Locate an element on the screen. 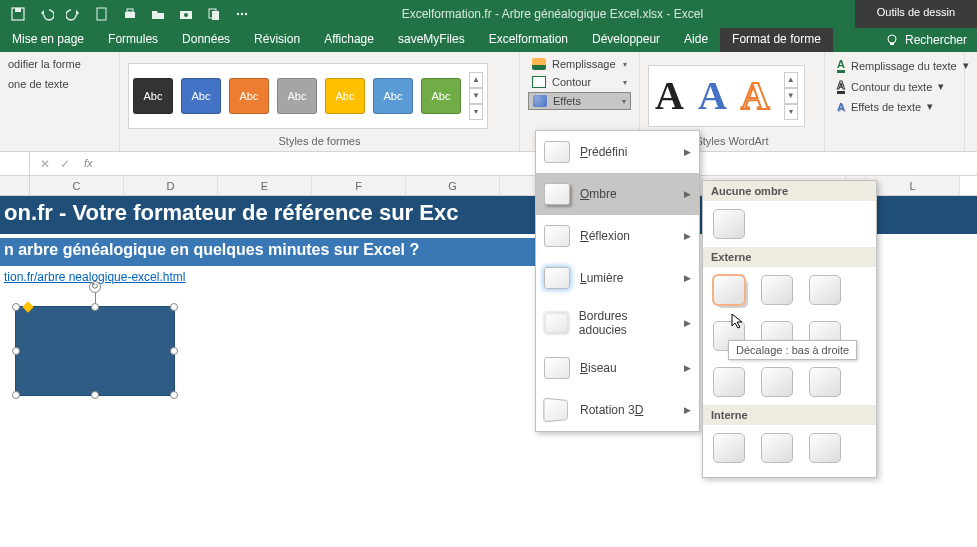 This screenshot has width=977, height=547. tab-layout: Mise en page is located at coordinates (48, 40).